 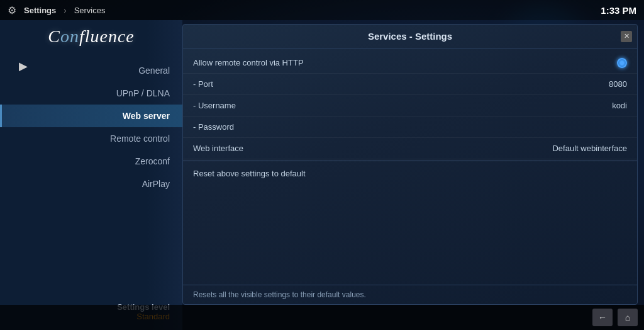 I want to click on setting-label-username: - Username, so click(x=402, y=106).